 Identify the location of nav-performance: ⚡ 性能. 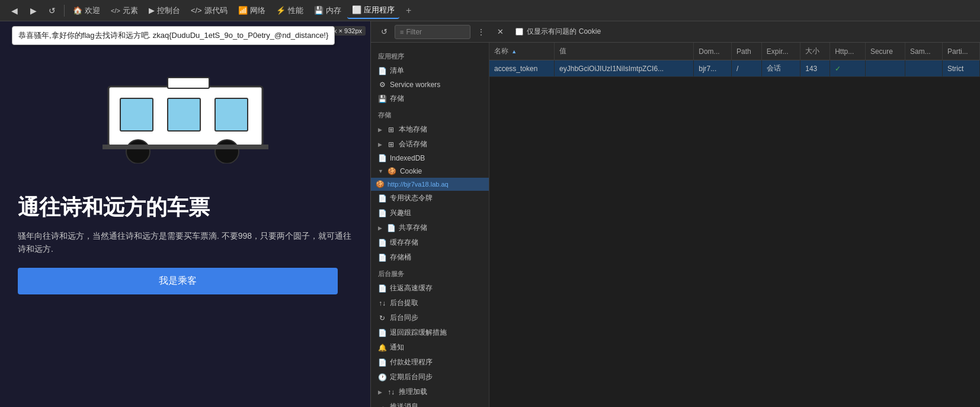
(290, 11).